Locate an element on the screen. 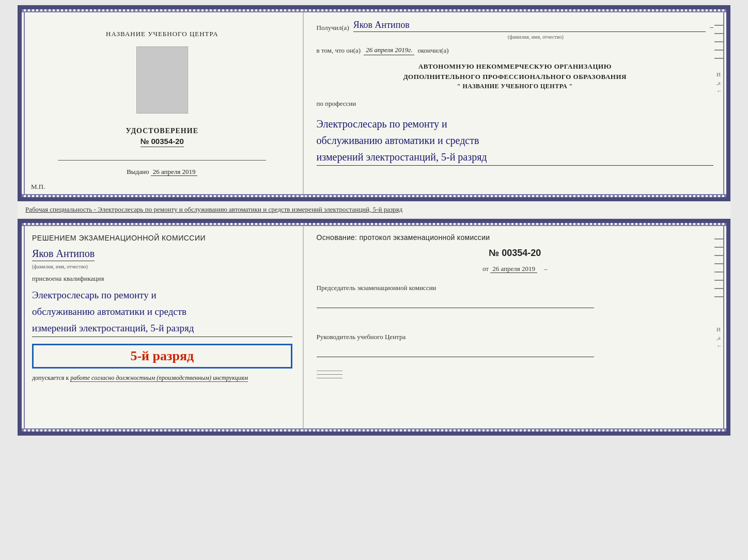 This screenshot has height=560, width=748. dopuskaetsya-italic: работе согласно должностным (производств… is located at coordinates (159, 378).